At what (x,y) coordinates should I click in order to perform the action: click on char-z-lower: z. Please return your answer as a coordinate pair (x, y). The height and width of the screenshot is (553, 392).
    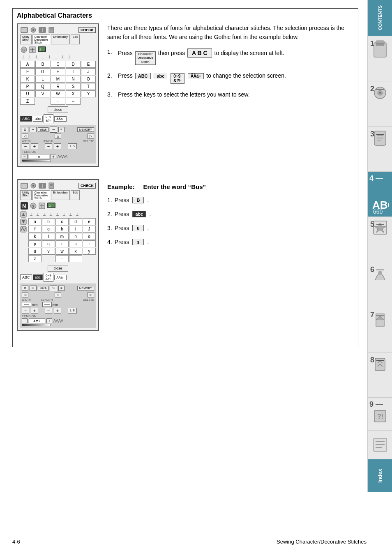
    Looking at the image, I should click on (35, 259).